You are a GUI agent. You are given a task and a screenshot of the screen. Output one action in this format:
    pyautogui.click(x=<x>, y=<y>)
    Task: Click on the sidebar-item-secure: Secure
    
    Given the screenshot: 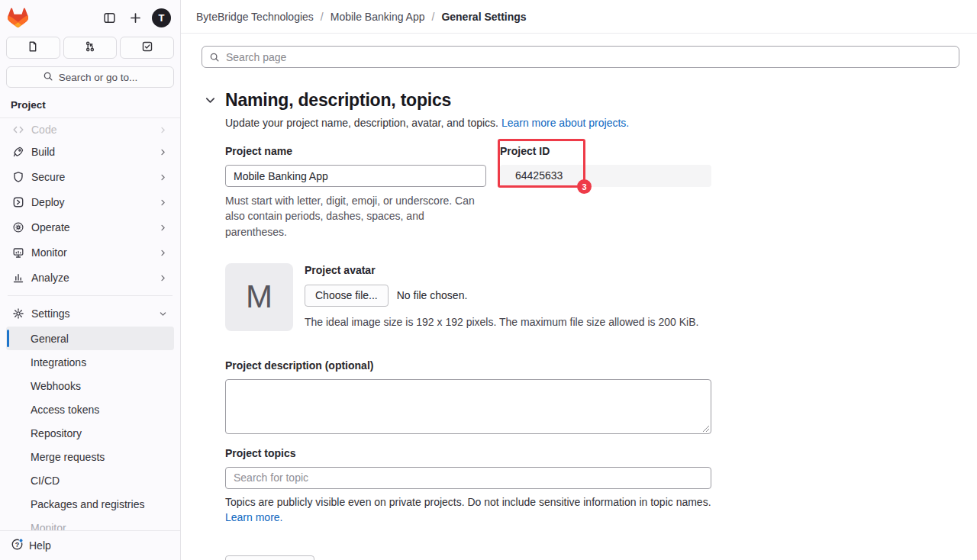 What is the action you would take?
    pyautogui.click(x=90, y=177)
    